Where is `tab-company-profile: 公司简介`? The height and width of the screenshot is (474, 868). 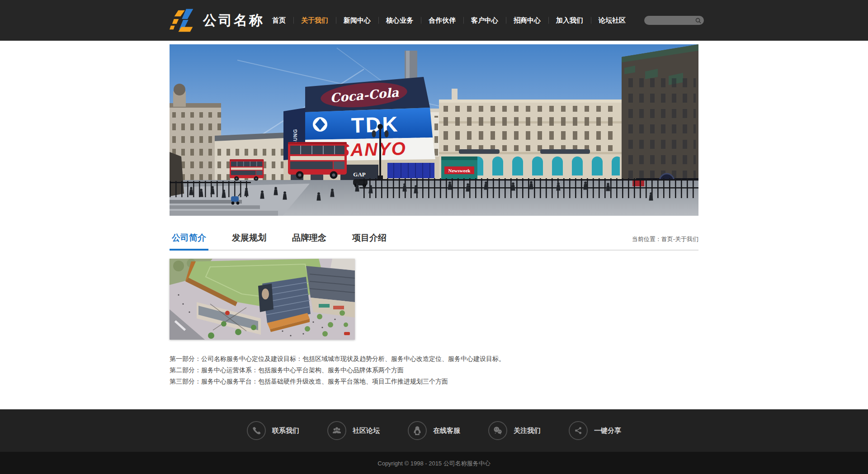 tab-company-profile: 公司简介 is located at coordinates (189, 240).